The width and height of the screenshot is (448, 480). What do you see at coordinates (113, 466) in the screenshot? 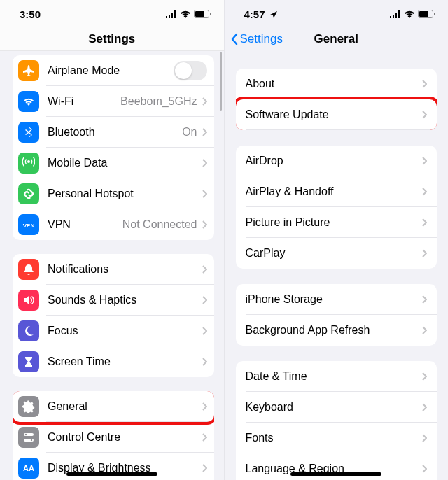
I see `row-display-brightness: AADisplay & Brightness` at bounding box center [113, 466].